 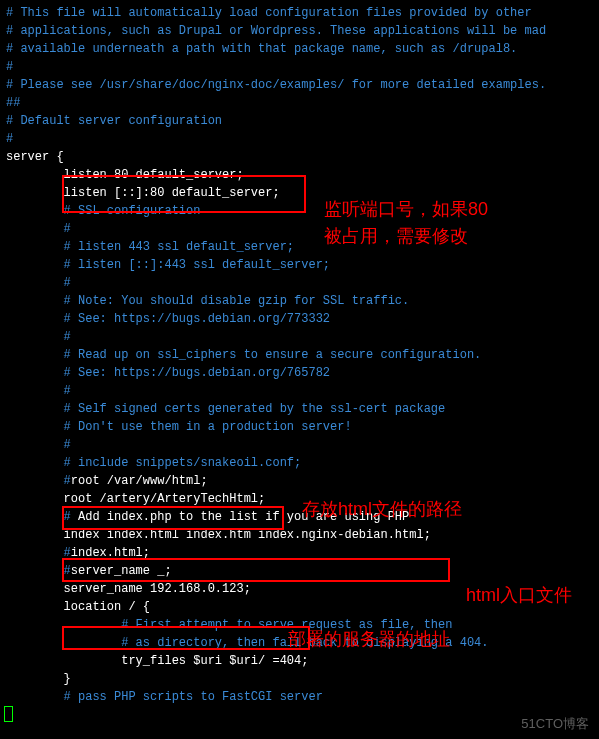 What do you see at coordinates (256, 570) in the screenshot?
I see `highlight-index` at bounding box center [256, 570].